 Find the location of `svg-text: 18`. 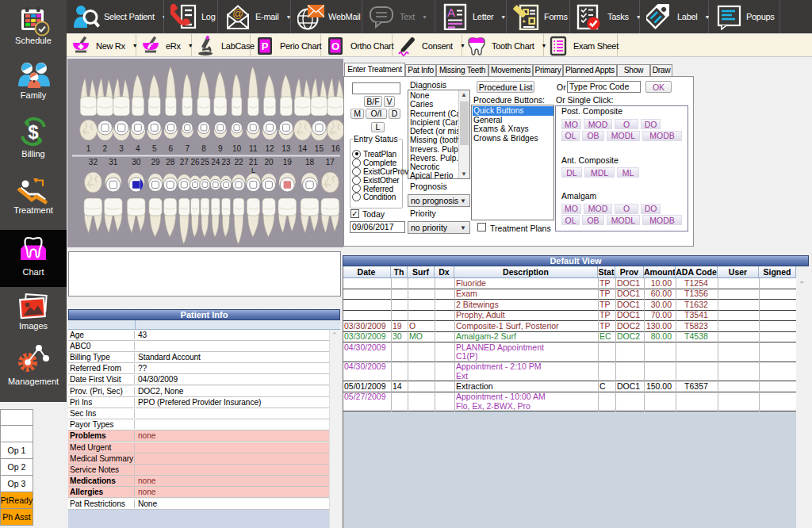

svg-text: 18 is located at coordinates (310, 162).